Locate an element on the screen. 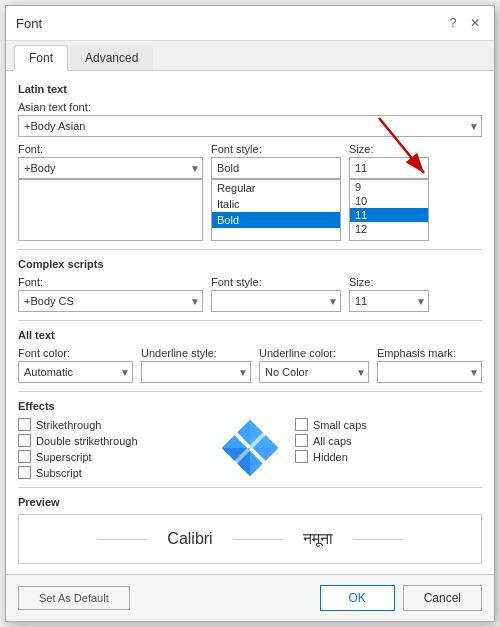 The height and width of the screenshot is (627, 500). underline-color-label: Underline color: is located at coordinates (314, 353).